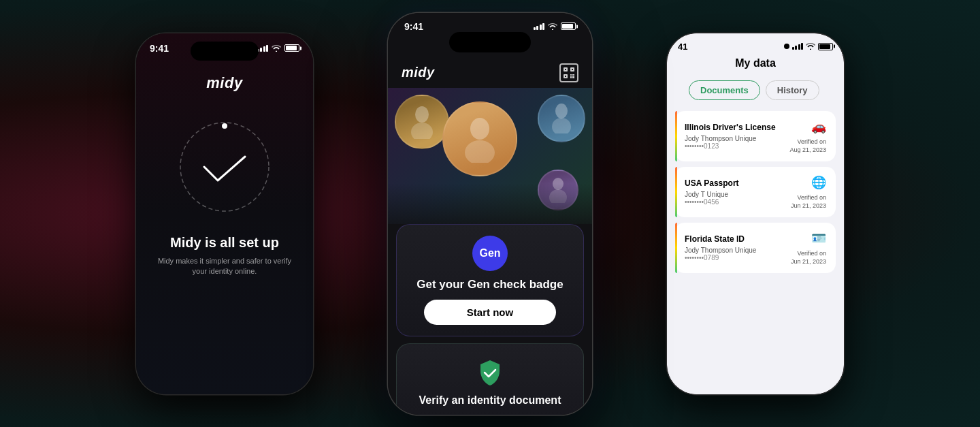 The height and width of the screenshot is (427, 980). I want to click on doc-1-holder: Jody Thompson Unique, so click(737, 139).